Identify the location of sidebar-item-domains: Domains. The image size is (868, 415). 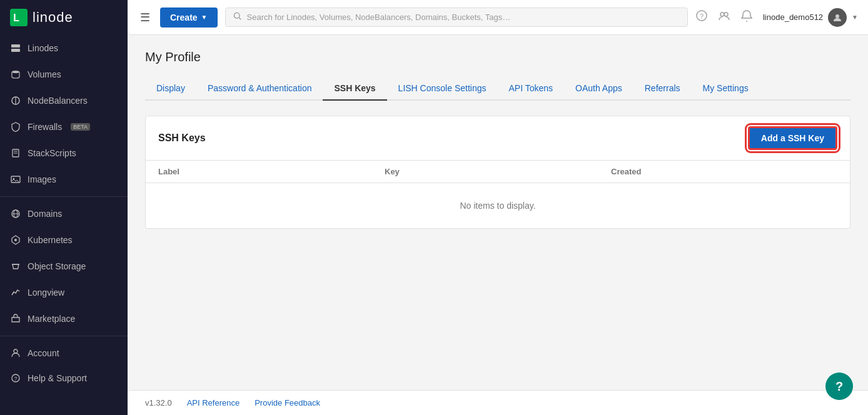
(64, 214).